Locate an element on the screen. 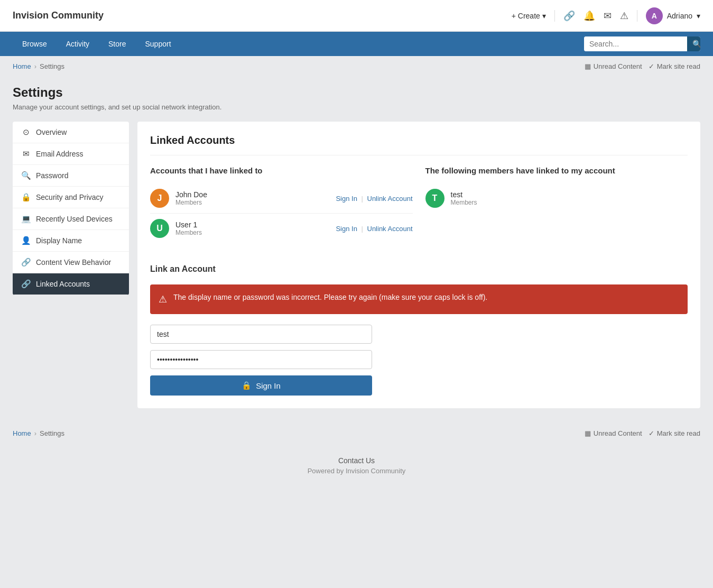  sidebar: ⊙ Overview ✉ Email Address 🔍 Password 🔒 … is located at coordinates (71, 208).